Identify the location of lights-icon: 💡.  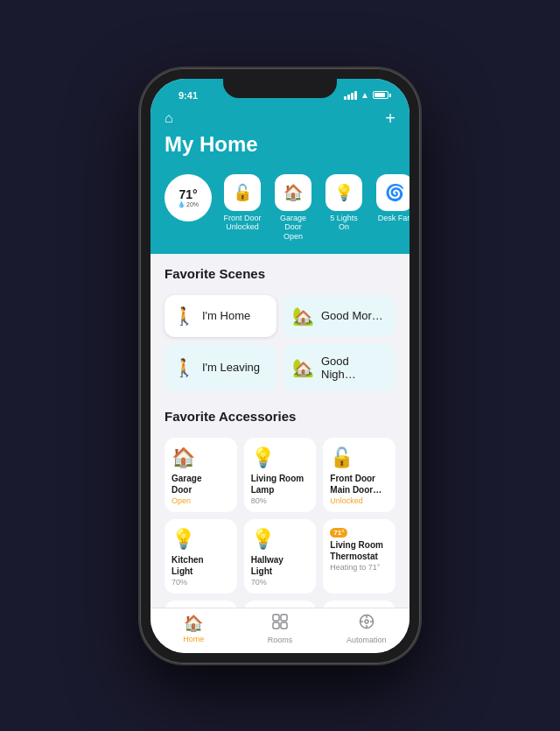
(344, 193).